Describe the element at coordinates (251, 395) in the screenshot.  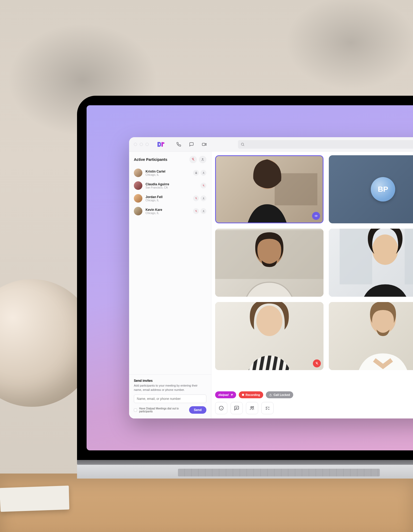
I see `recording-badge: Recording` at that location.